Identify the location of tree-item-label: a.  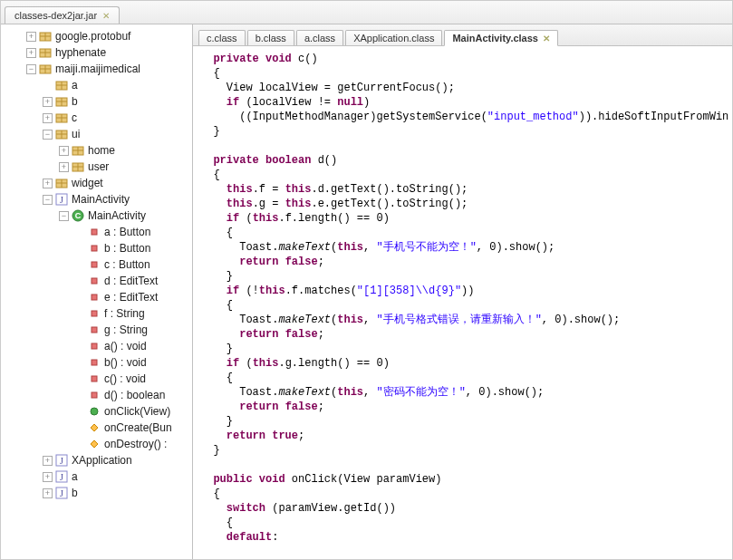
(74, 477).